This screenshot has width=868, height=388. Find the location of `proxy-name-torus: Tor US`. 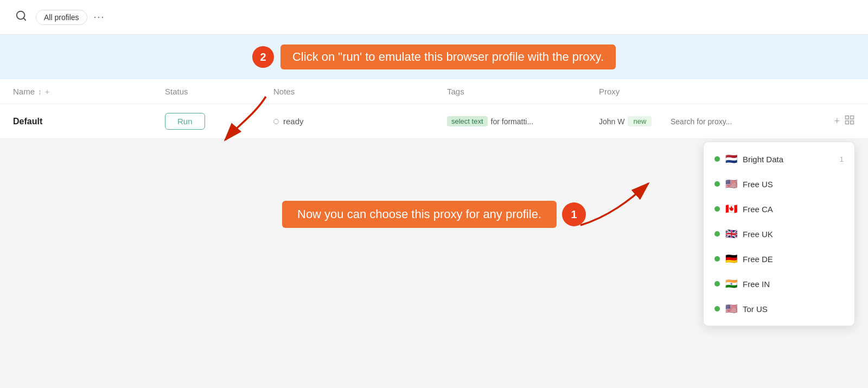

proxy-name-torus: Tor US is located at coordinates (793, 309).